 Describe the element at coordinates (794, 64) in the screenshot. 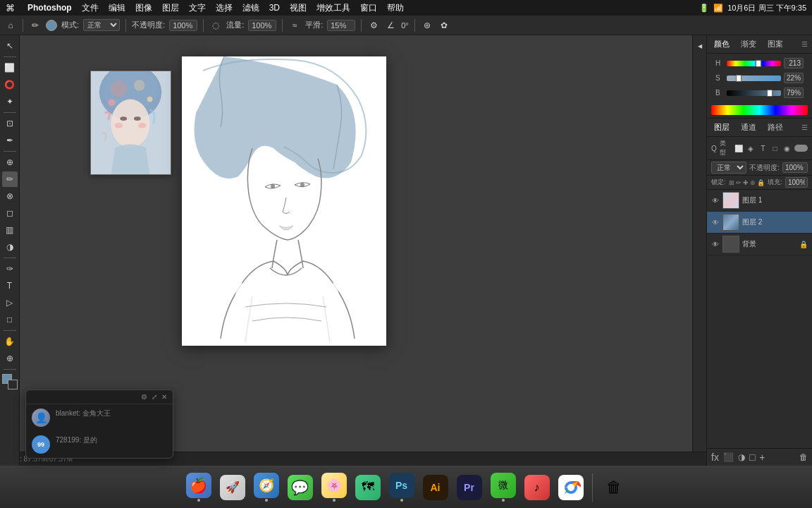

I see `h-value: 213` at that location.